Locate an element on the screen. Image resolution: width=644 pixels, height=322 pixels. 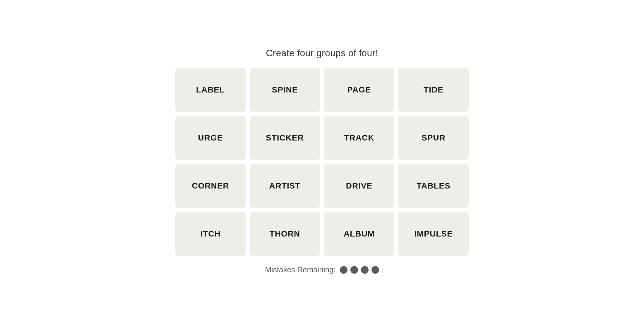
tile-impulse: IMPULSE is located at coordinates (434, 234).